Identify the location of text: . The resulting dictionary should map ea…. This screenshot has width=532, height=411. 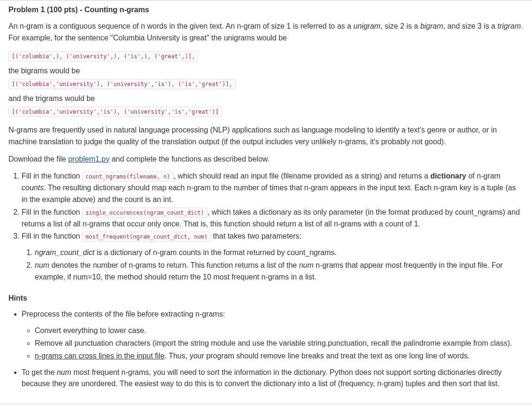
(269, 194).